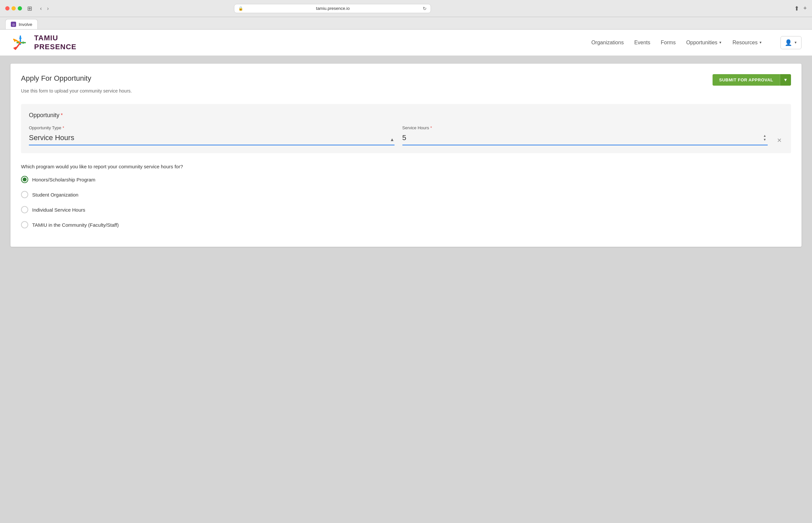 The height and width of the screenshot is (523, 812). Describe the element at coordinates (48, 9) in the screenshot. I see `forward-button: ›` at that location.